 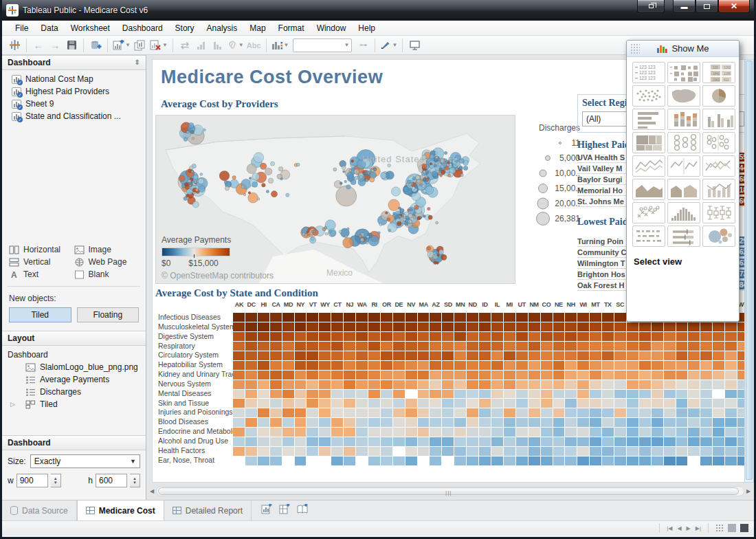 I want to click on scrollbar-thumb: |||, so click(x=448, y=491).